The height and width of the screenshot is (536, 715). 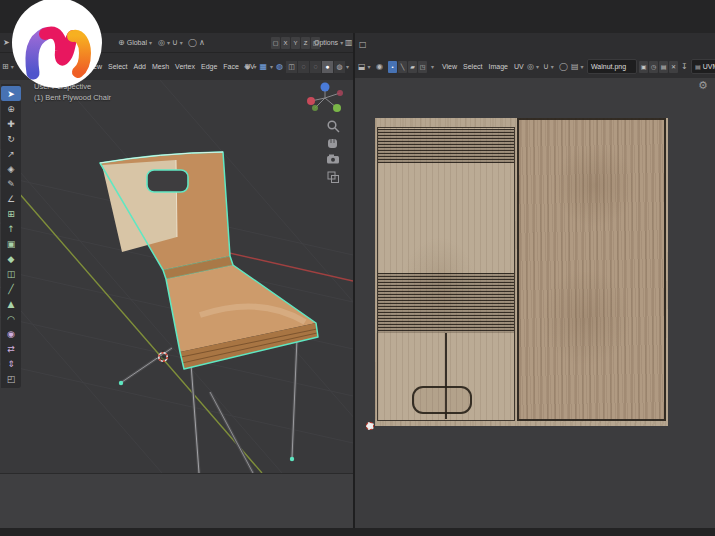 I want to click on uv-island-right-panel, so click(x=592, y=270).